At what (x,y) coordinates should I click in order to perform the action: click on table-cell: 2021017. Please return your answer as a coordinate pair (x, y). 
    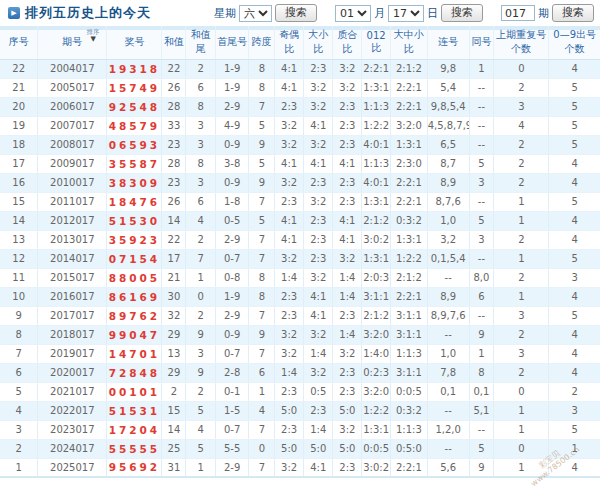
    Looking at the image, I should click on (72, 392).